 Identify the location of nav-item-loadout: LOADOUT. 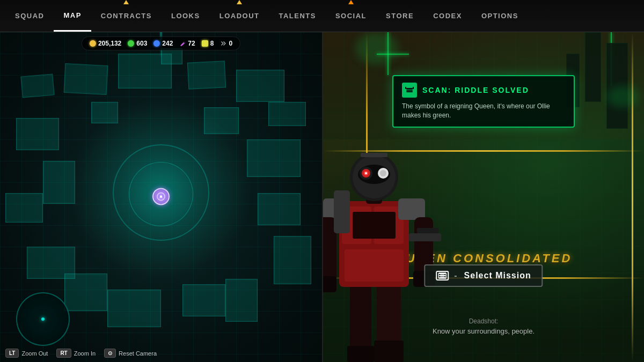
(239, 16).